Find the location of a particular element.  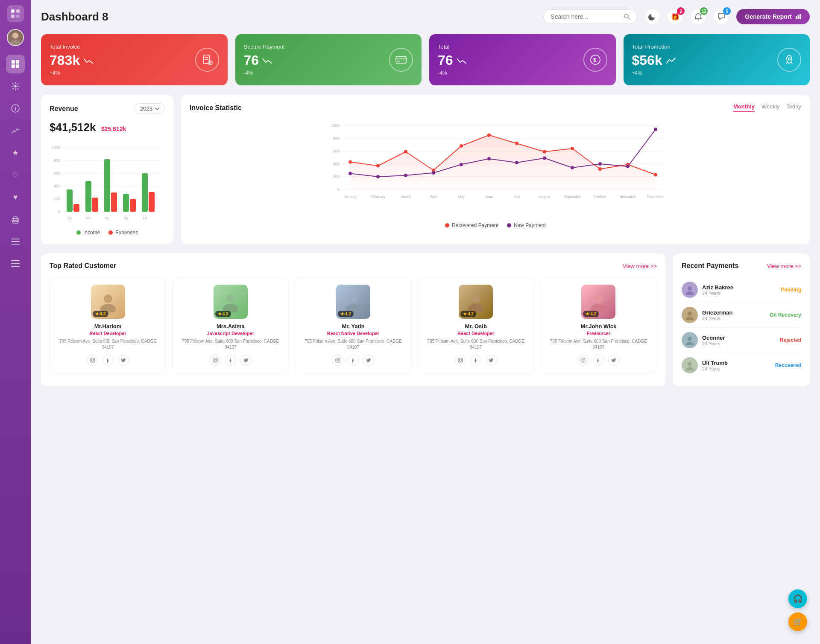

customer-addr-1: 795 Folsom Ave, Suite 600 San Francisco,… is located at coordinates (231, 344).